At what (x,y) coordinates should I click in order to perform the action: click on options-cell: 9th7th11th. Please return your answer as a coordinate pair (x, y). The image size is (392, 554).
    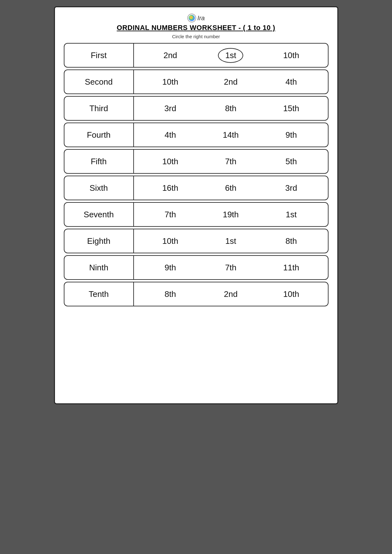
    Looking at the image, I should click on (231, 268).